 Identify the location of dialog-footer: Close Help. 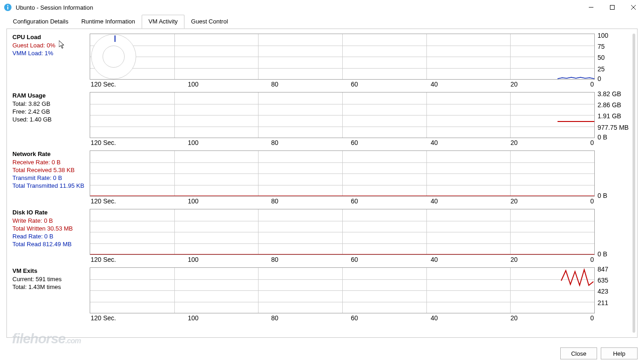
(599, 353).